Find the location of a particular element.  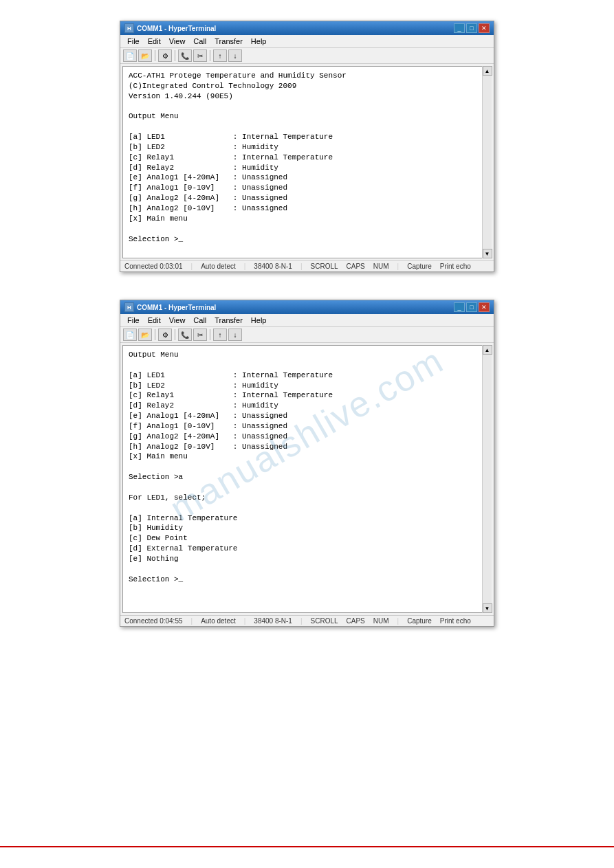

scroll-up-2: ▲ is located at coordinates (487, 350).